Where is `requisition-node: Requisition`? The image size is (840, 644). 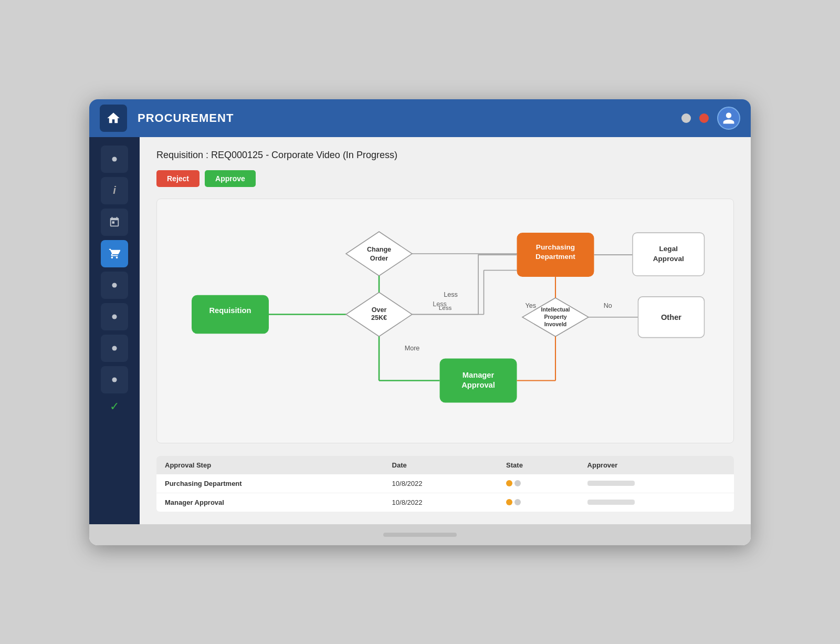
requisition-node: Requisition is located at coordinates (230, 310).